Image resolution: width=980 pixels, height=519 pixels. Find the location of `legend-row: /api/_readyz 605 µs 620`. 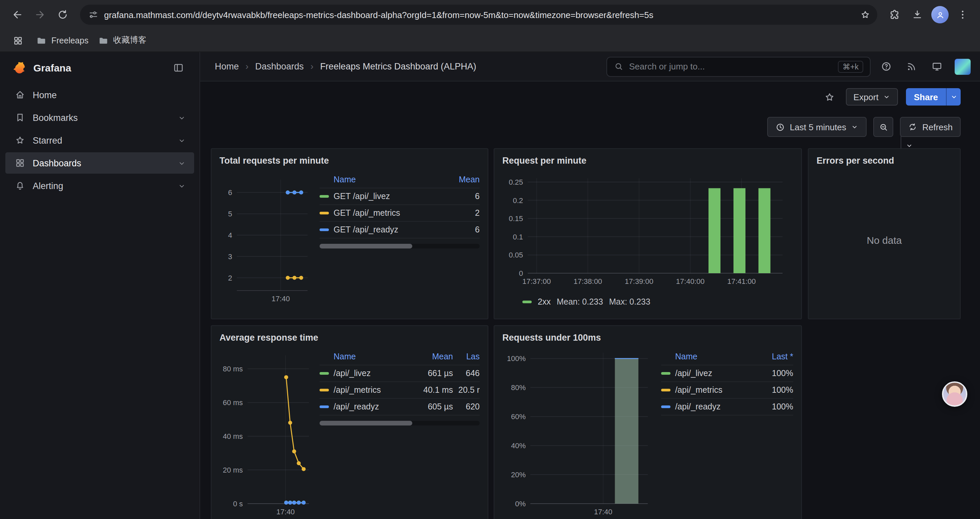

legend-row: /api/_readyz 605 µs 620 is located at coordinates (399, 407).